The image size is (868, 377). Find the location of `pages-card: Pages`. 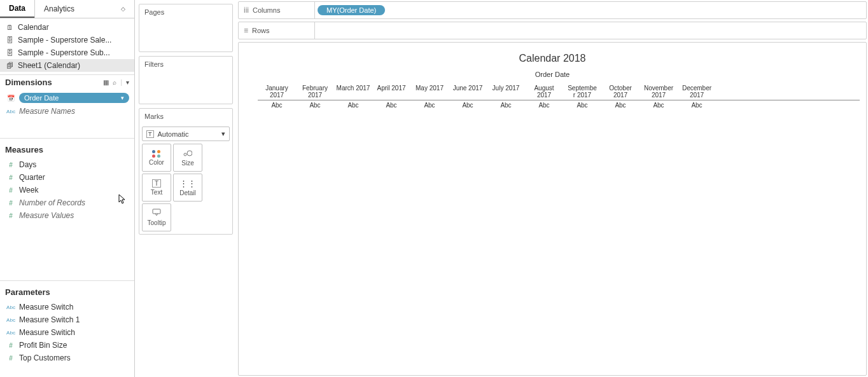

pages-card: Pages is located at coordinates (186, 28).